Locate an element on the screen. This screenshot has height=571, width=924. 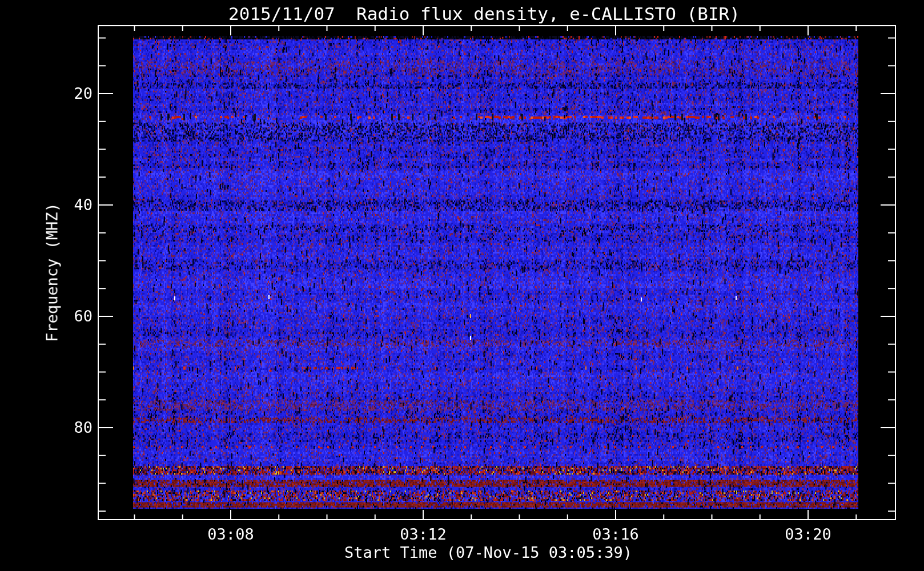
x-tick-label: 03:08 is located at coordinates (231, 534).